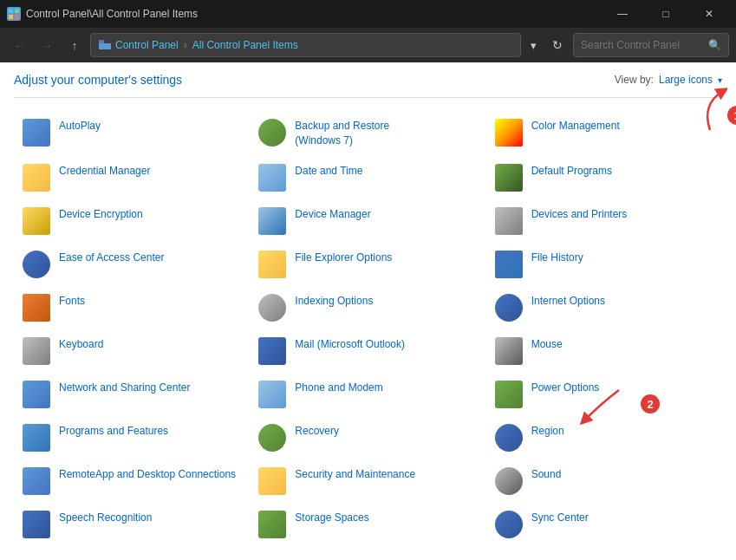  Describe the element at coordinates (19, 45) in the screenshot. I see `back-button: ←` at that location.